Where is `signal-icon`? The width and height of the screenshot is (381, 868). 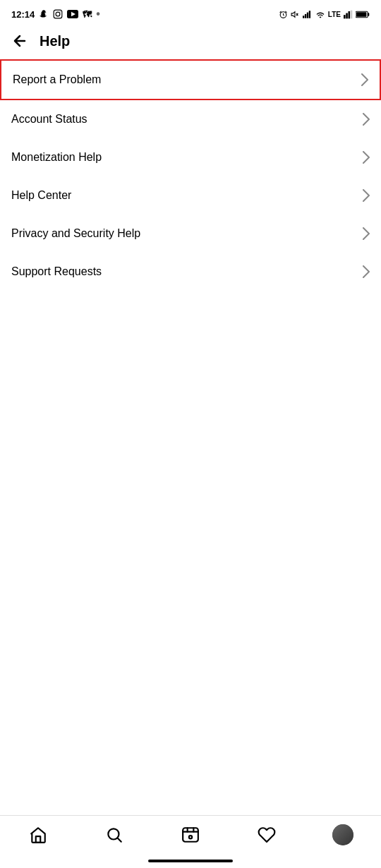 signal-icon is located at coordinates (308, 14).